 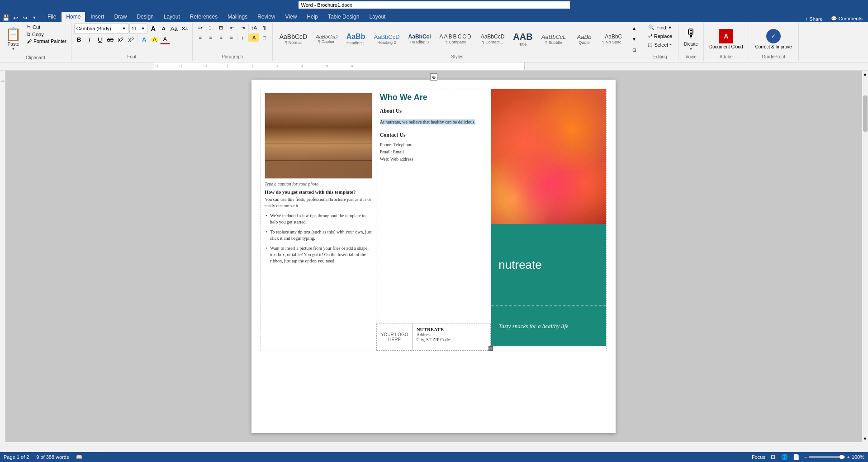 What do you see at coordinates (858, 457) in the screenshot?
I see `zoom-level: 100%` at bounding box center [858, 457].